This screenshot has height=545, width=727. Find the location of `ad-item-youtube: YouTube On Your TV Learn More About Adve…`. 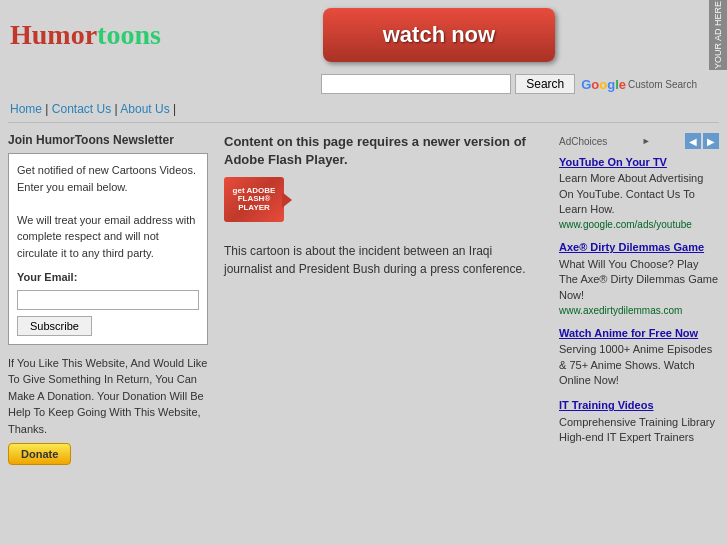

ad-item-youtube: YouTube On Your TV Learn More About Adve… is located at coordinates (639, 192).